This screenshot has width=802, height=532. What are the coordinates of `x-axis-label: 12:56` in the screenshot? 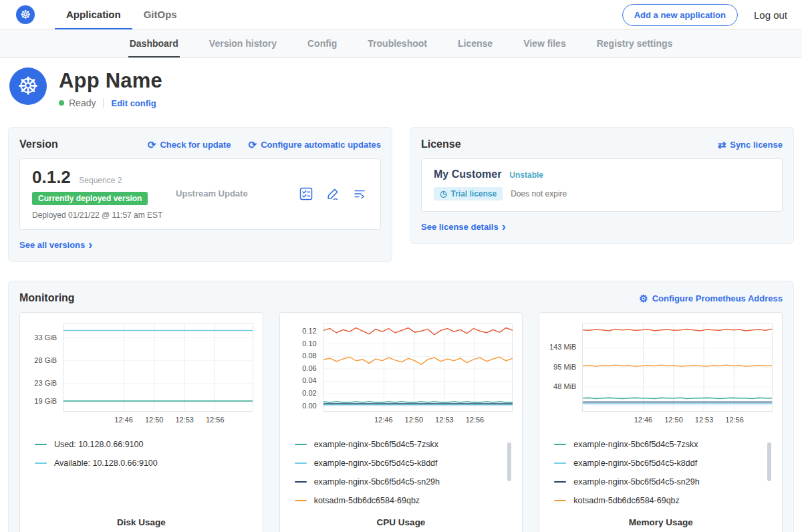 It's located at (215, 420).